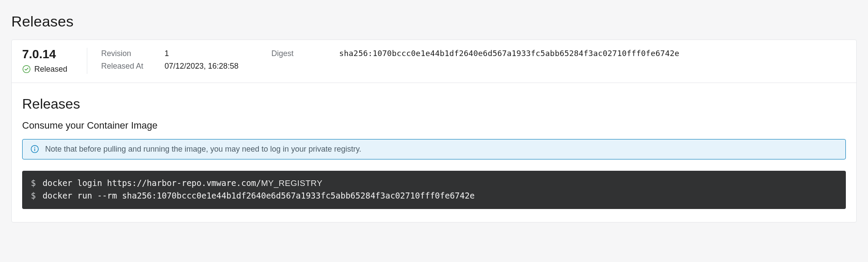 This screenshot has height=262, width=868. Describe the element at coordinates (434, 149) in the screenshot. I see `info-alert: Note that before pulling and running the…` at that location.